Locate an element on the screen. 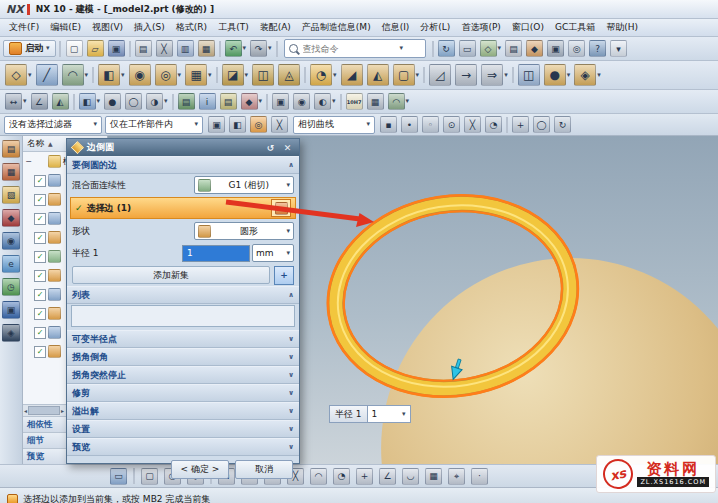  window-titlebar: NX NX 10 - 建模 - [_model2.prt (修改的) ] is located at coordinates (359, 10).